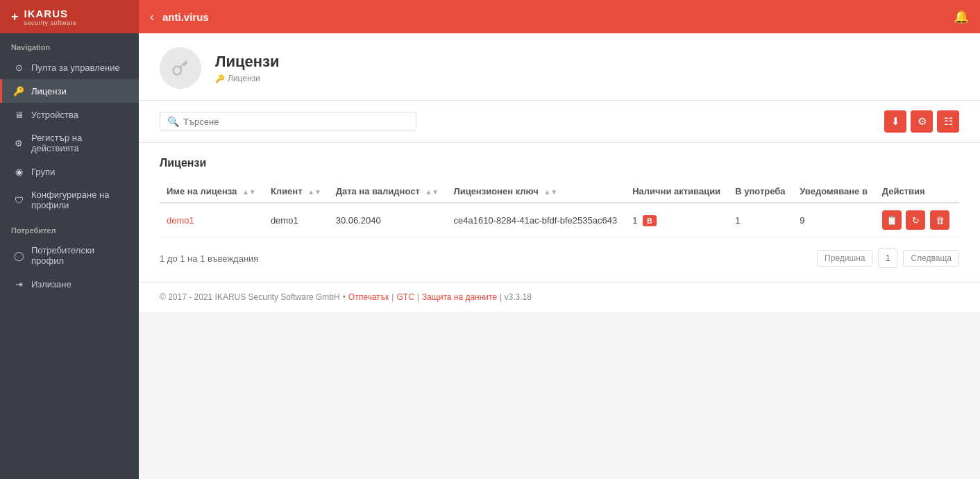 This screenshot has width=980, height=479. What do you see at coordinates (405, 297) in the screenshot?
I see `footer-link-gtc: GTC` at bounding box center [405, 297].